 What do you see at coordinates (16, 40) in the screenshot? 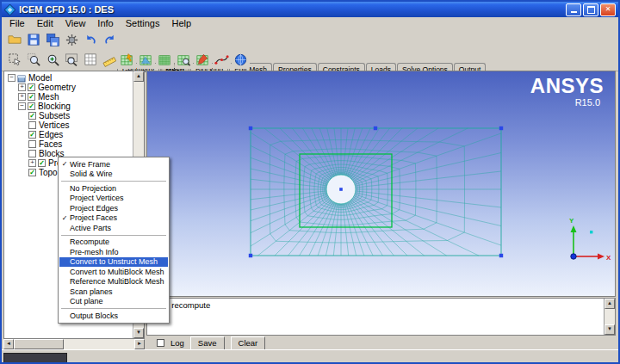
I see `open-project-icon` at bounding box center [16, 40].